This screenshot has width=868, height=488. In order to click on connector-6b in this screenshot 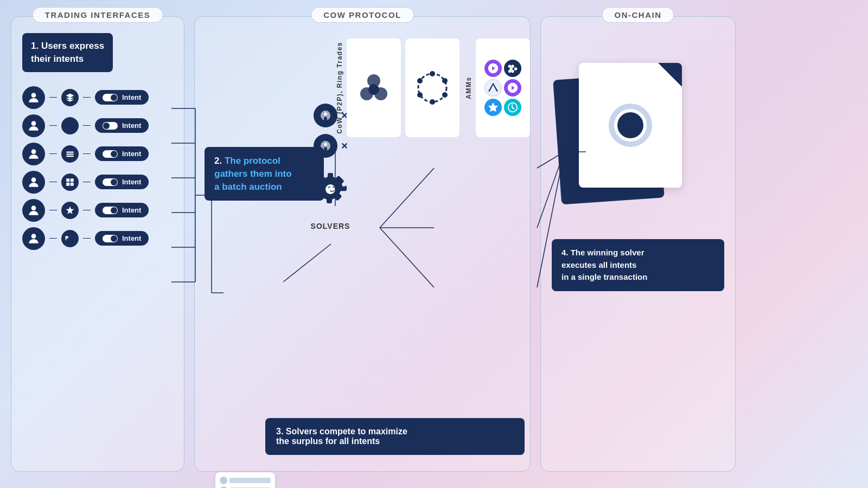, I will do `click(87, 239)`.